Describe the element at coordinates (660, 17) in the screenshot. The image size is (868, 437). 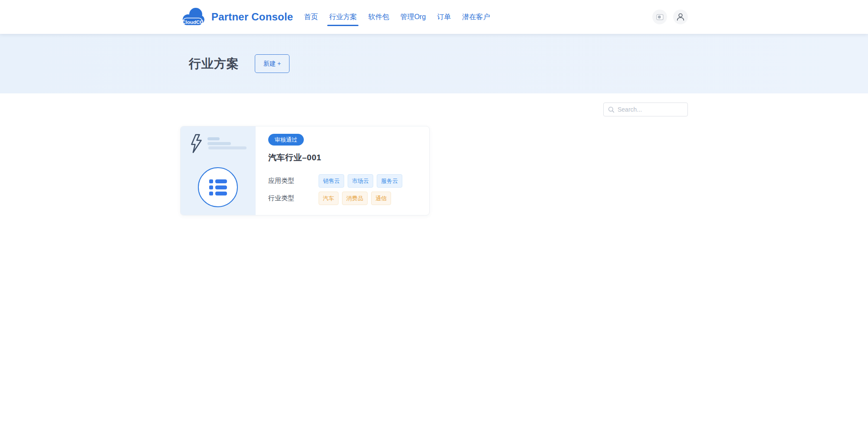
I see `image-icon` at that location.